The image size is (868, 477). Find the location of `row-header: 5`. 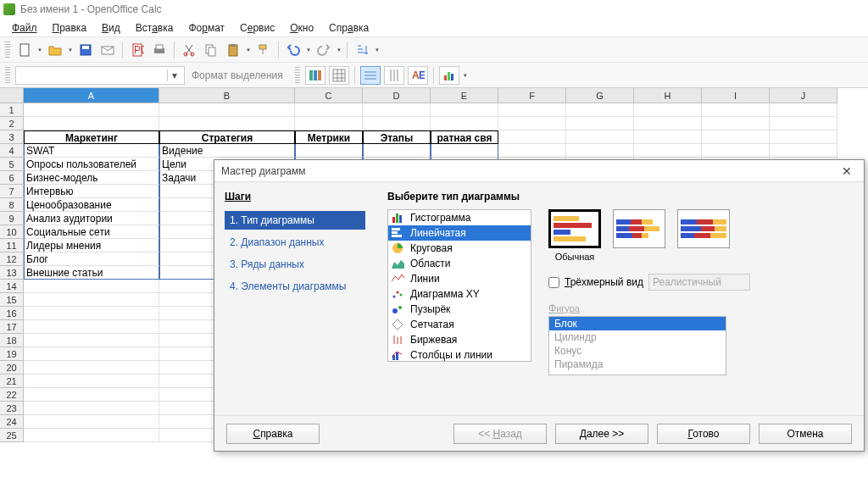

row-header: 5 is located at coordinates (12, 164).